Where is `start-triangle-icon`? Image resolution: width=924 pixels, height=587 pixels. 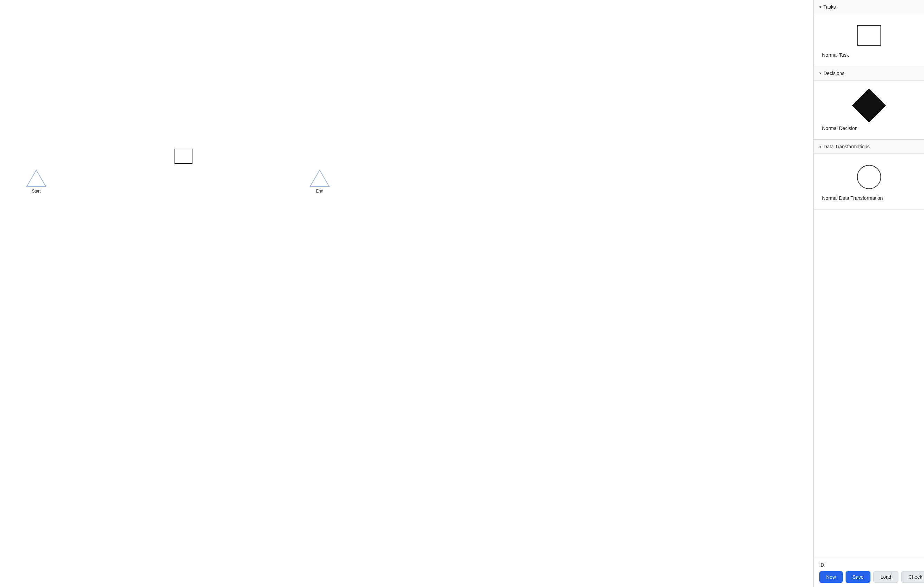
start-triangle-icon is located at coordinates (36, 178).